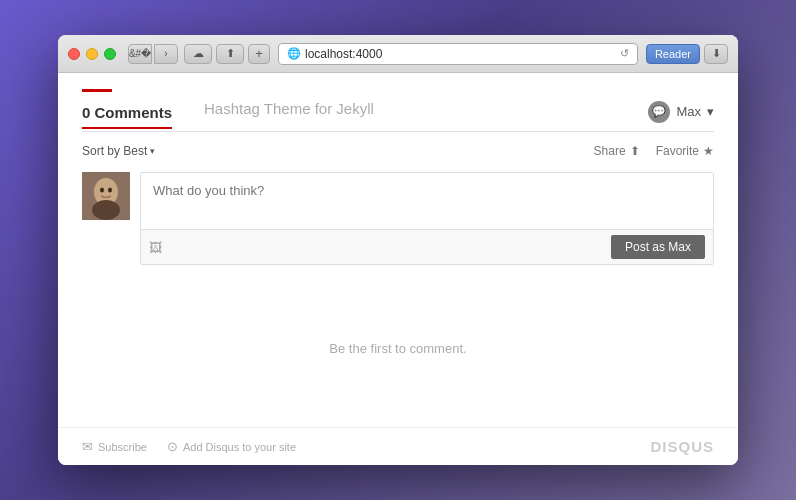  What do you see at coordinates (658, 247) in the screenshot?
I see `post-button: Post as Max` at bounding box center [658, 247].